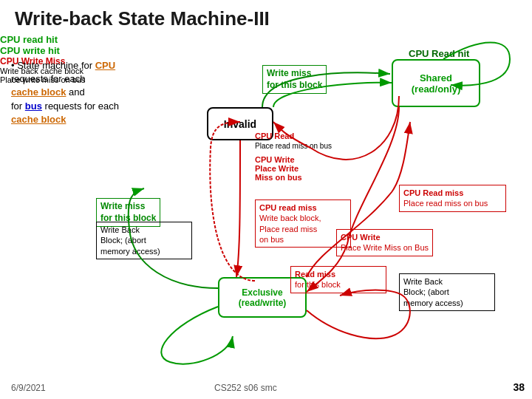 The width and height of the screenshot is (532, 399). What do you see at coordinates (38, 92) in the screenshot?
I see `cache-block-label1: cache block` at bounding box center [38, 92].